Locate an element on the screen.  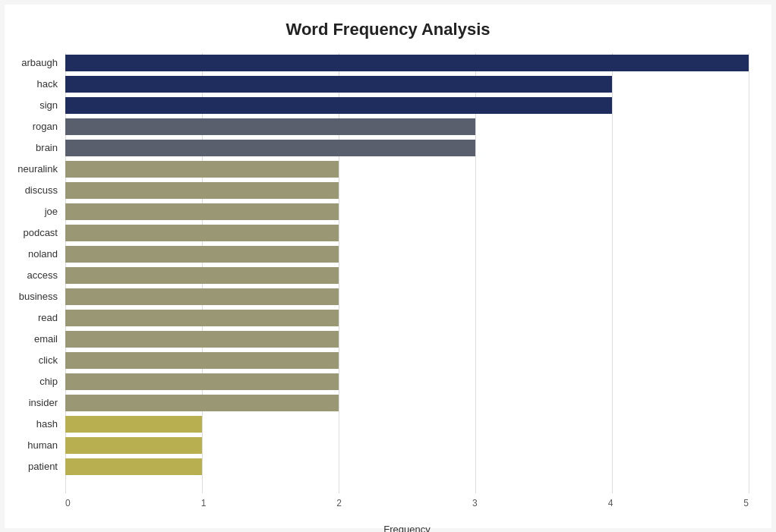
bar-row: access is located at coordinates (407, 275).